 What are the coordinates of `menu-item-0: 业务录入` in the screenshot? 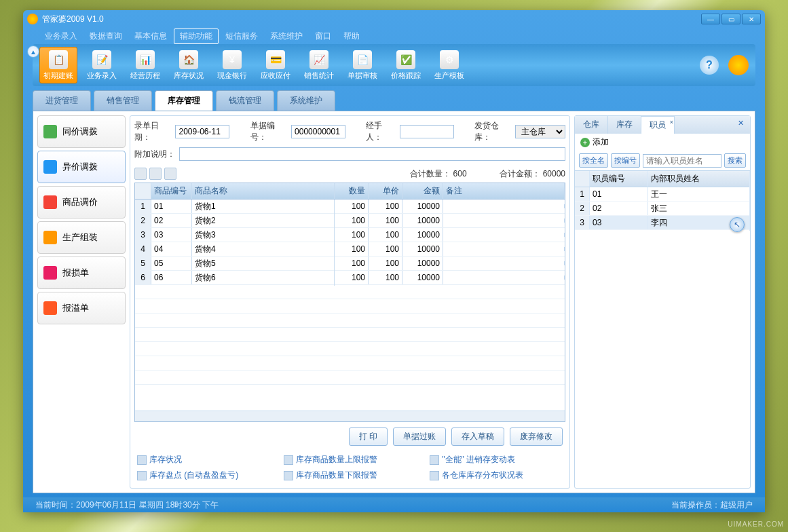 It's located at (61, 37).